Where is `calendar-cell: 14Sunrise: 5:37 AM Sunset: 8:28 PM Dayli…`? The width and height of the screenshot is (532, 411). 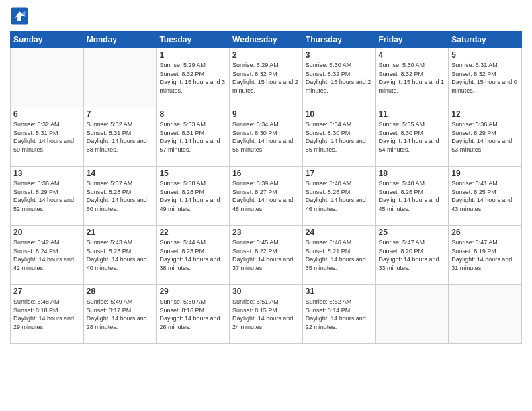
calendar-cell: 14Sunrise: 5:37 AM Sunset: 8:28 PM Dayli… is located at coordinates (120, 196).